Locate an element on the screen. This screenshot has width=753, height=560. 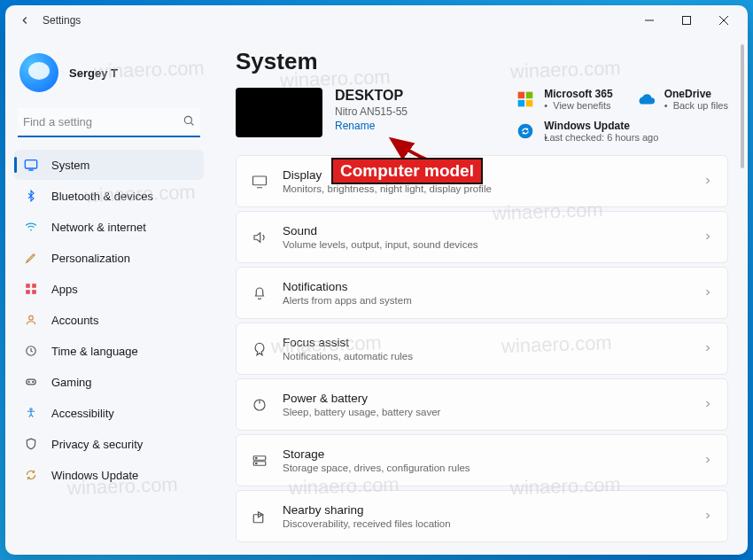
titlebar: Settings is located at coordinates (376, 20).